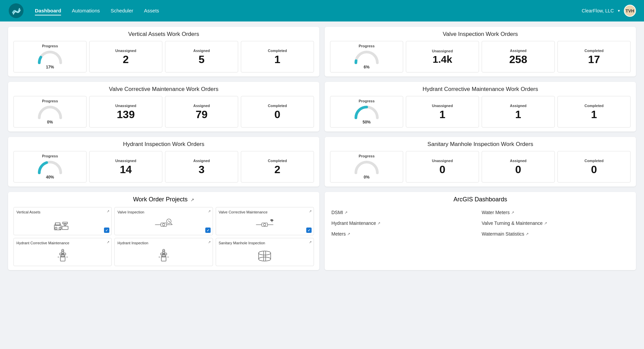 The width and height of the screenshot is (644, 349). Describe the element at coordinates (43, 243) in the screenshot. I see `project-title-3: Hydrant Corrective Maintenance` at that location.